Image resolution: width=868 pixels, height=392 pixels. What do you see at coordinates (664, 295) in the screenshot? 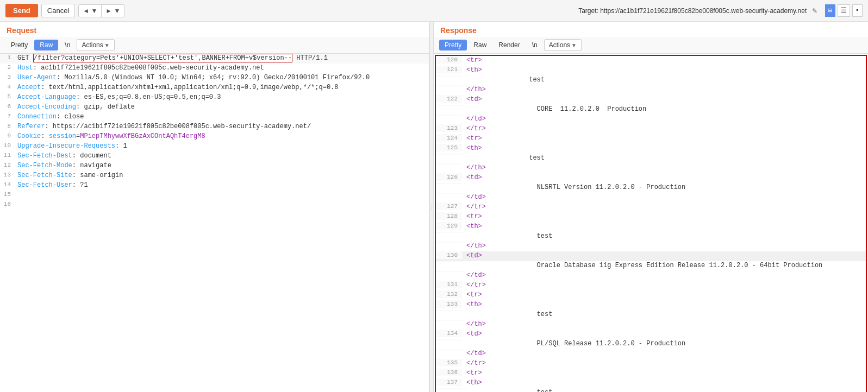
I see `resp-content-132: <tr>` at bounding box center [664, 295].